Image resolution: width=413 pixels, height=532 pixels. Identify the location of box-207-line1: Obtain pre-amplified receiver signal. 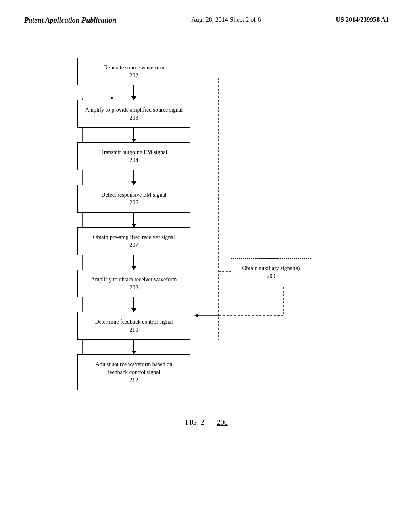
(134, 237).